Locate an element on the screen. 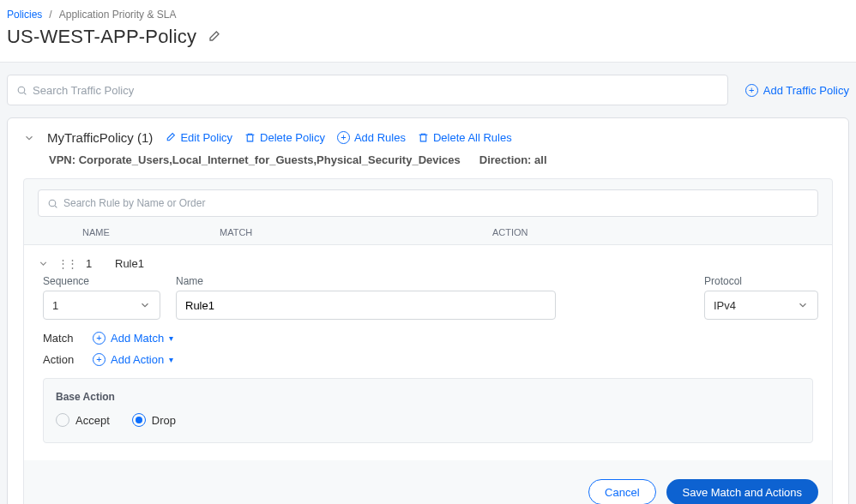 The image size is (856, 504). page-title: US-WEST-APP-Policy is located at coordinates (101, 37).